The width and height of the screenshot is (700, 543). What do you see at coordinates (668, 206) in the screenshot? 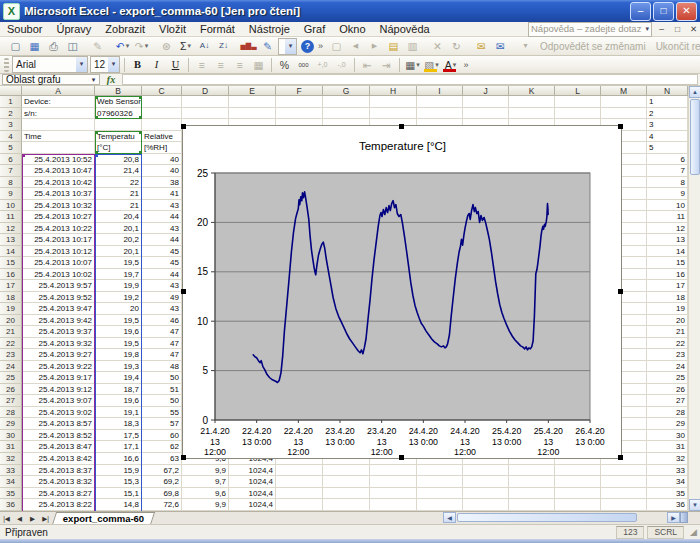
I see `cell-N10: 10` at bounding box center [668, 206].